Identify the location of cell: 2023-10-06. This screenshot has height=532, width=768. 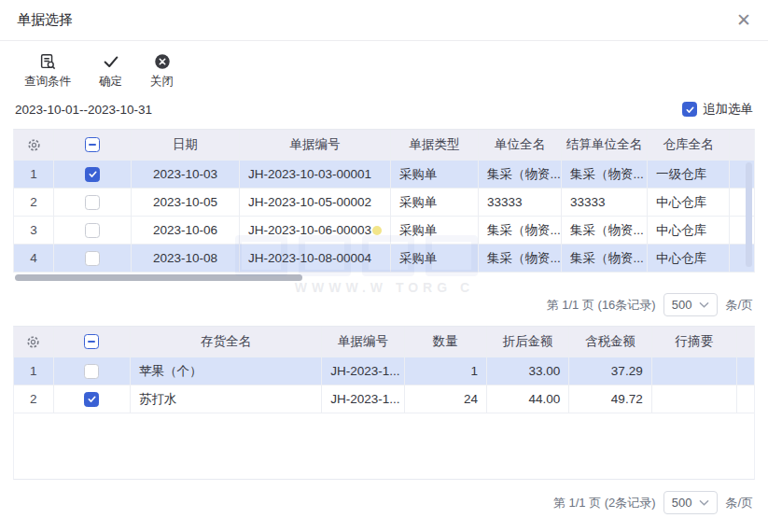
(186, 230).